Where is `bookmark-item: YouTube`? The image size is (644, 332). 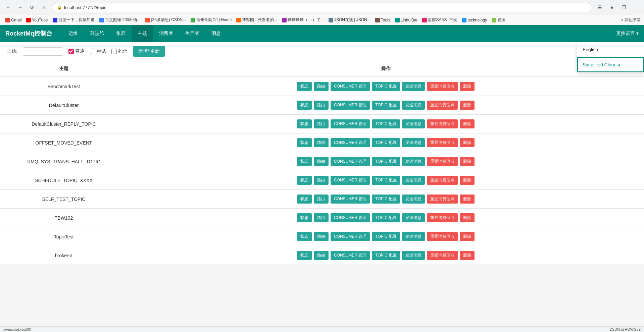 bookmark-item: YouTube is located at coordinates (37, 20).